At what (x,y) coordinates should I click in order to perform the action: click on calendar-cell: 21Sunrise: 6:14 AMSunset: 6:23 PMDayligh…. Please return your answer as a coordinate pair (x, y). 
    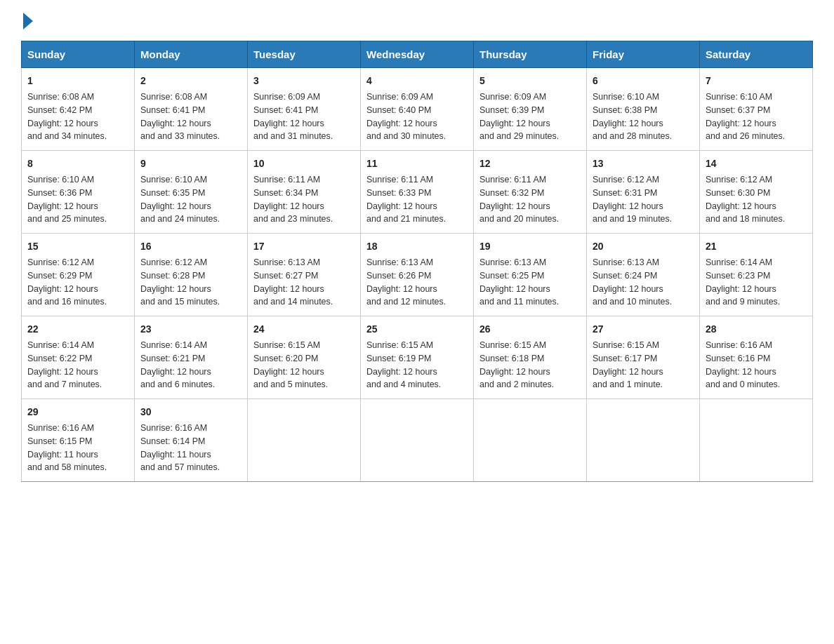
    Looking at the image, I should click on (757, 275).